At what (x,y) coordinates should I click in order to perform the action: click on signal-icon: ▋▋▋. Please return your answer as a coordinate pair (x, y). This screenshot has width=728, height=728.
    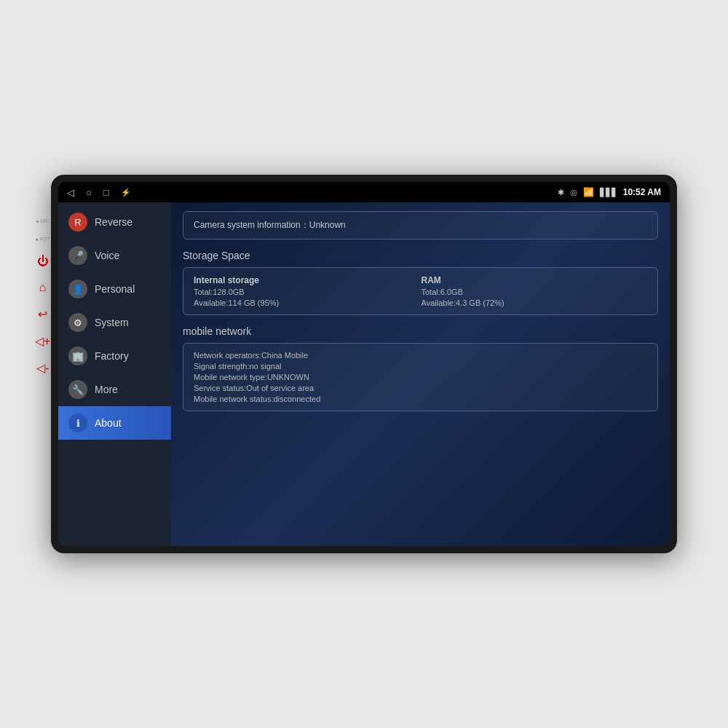
    Looking at the image, I should click on (609, 192).